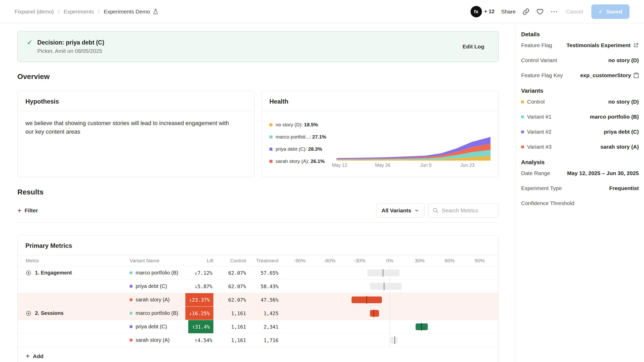 The width and height of the screenshot is (644, 362). Describe the element at coordinates (34, 12) in the screenshot. I see `breadcrumb-project: Fixpanel {demo}` at that location.